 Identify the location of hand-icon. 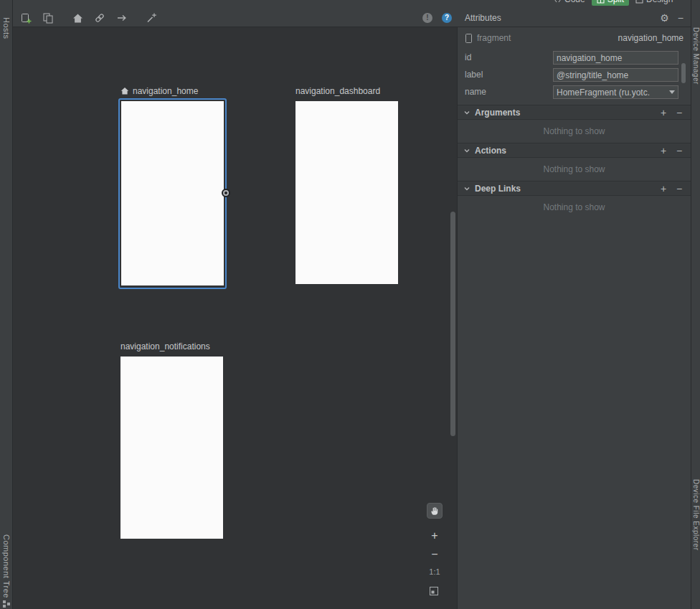
(435, 511).